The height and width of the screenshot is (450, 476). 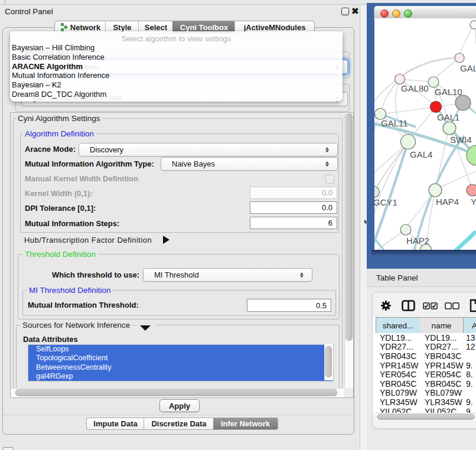 I want to click on algorithm-option: Bayesian – K2, so click(x=37, y=85).